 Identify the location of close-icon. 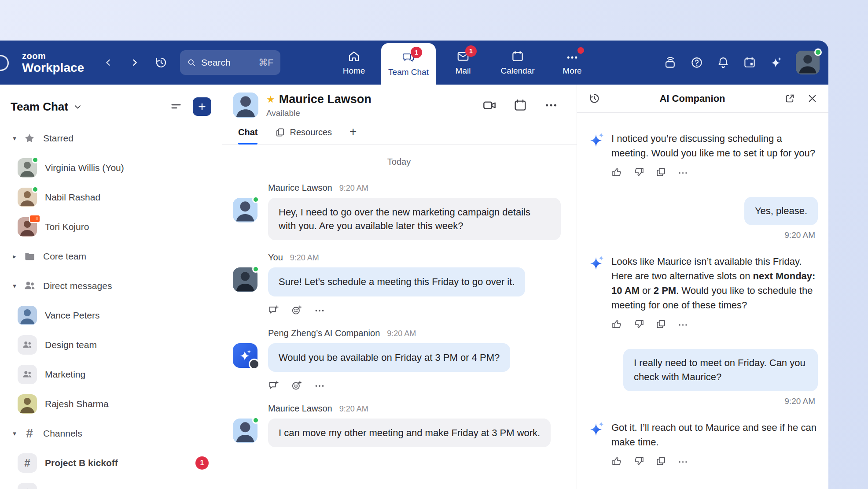
(813, 99).